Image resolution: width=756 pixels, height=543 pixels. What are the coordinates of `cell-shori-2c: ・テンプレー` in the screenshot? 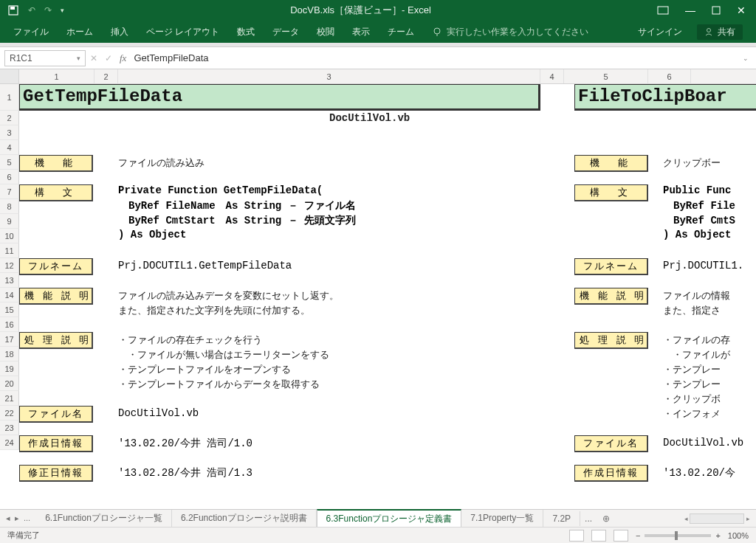 It's located at (692, 370).